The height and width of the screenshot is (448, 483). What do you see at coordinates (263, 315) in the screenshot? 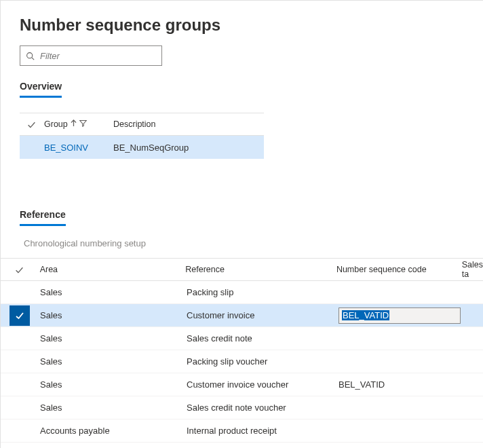
I see `cell-reference: Customer invoice` at bounding box center [263, 315].